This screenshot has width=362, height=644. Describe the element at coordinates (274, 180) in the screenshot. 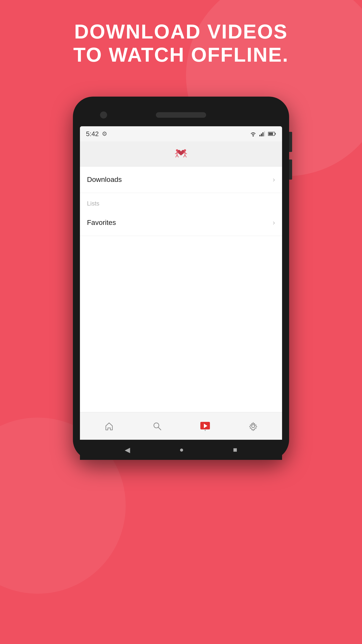

I see `downloads-chevron-icon: ›` at that location.